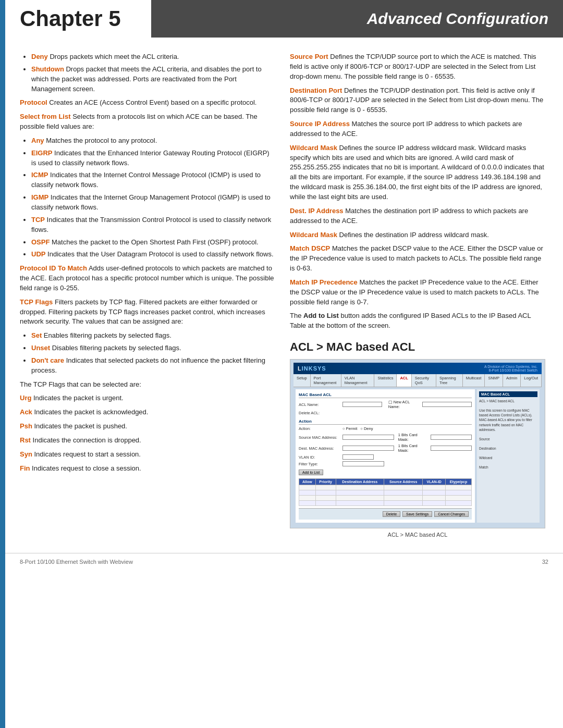  Describe the element at coordinates (363, 464) in the screenshot. I see `filter-type-input` at that location.